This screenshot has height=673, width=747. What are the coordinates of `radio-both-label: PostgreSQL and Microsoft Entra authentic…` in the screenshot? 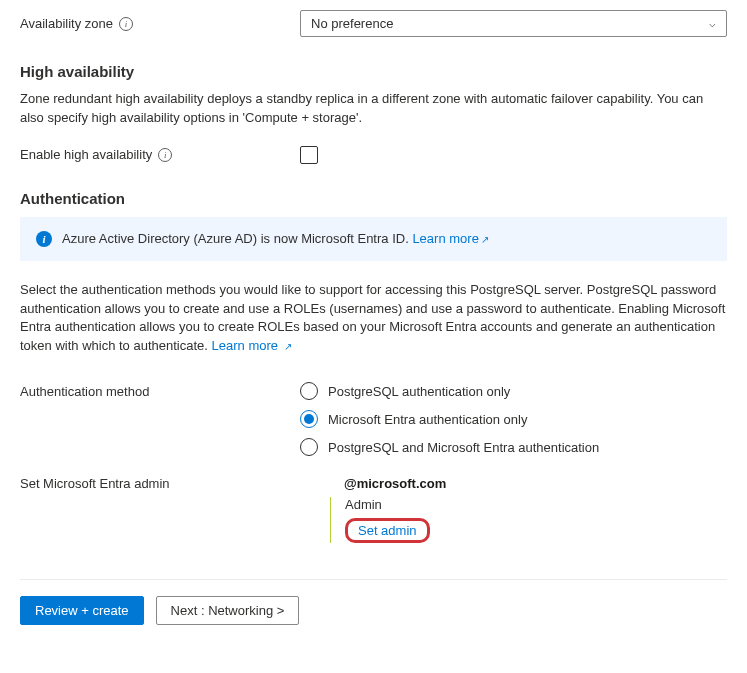 It's located at (464, 448).